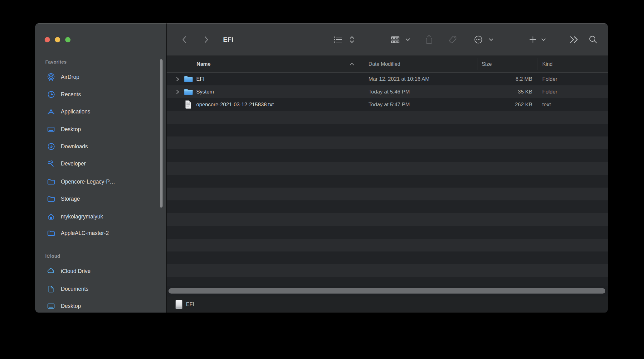 The width and height of the screenshot is (644, 359). Describe the element at coordinates (206, 39) in the screenshot. I see `forward-button` at that location.